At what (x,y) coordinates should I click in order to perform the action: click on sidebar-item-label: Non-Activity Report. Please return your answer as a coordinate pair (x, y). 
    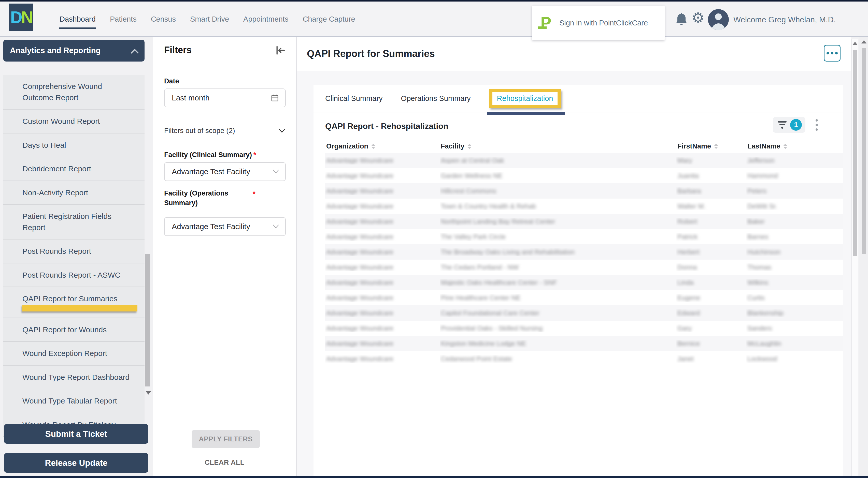
    Looking at the image, I should click on (55, 193).